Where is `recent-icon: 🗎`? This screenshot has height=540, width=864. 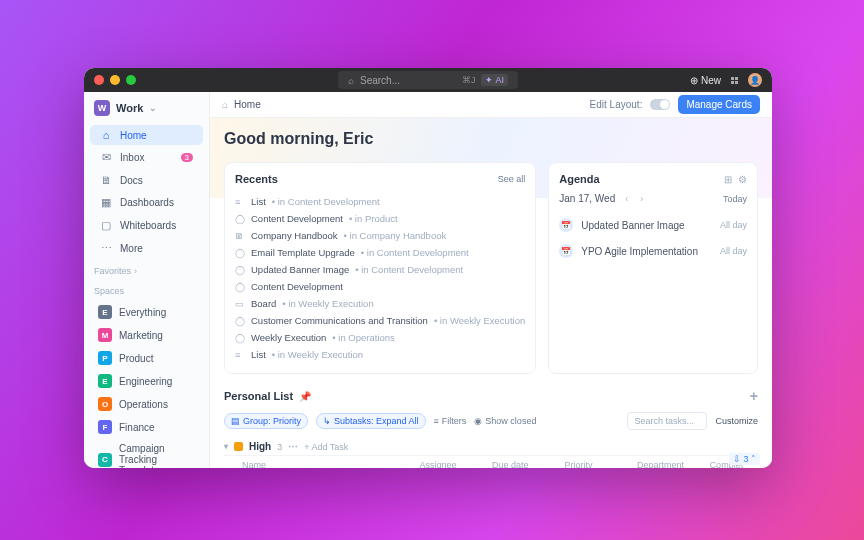 recent-icon: 🗎 is located at coordinates (240, 236).